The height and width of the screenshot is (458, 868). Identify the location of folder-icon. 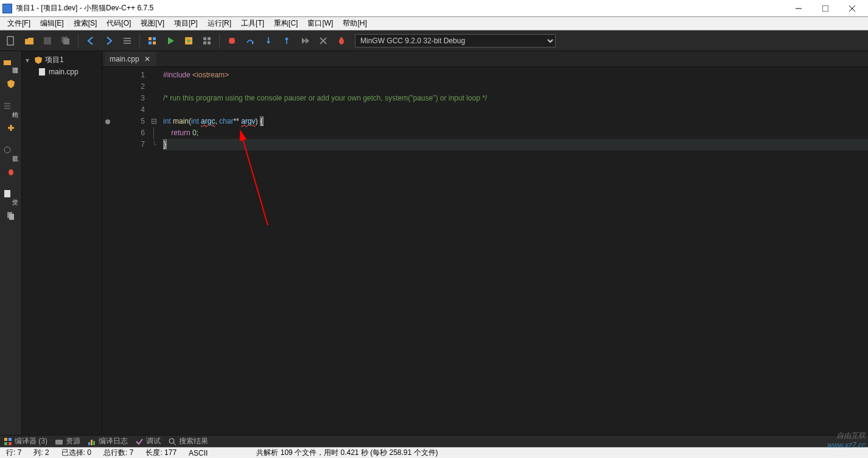
(59, 442).